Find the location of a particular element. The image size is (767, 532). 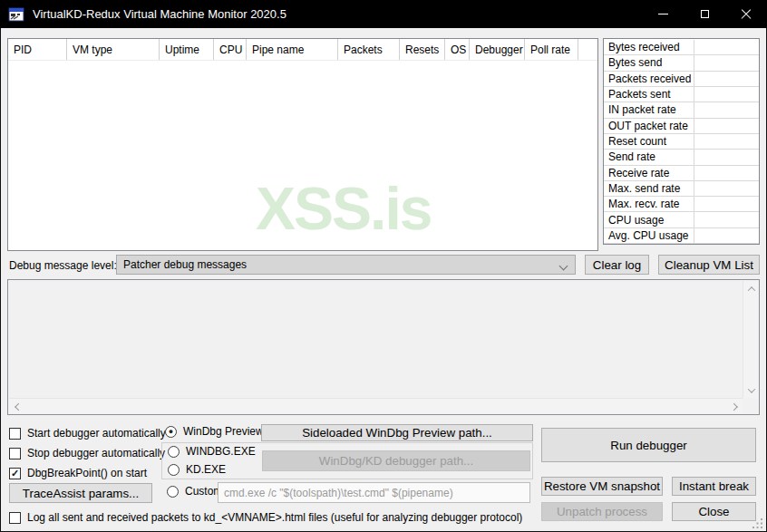

stats-row: Max. recv. rate is located at coordinates (682, 205).